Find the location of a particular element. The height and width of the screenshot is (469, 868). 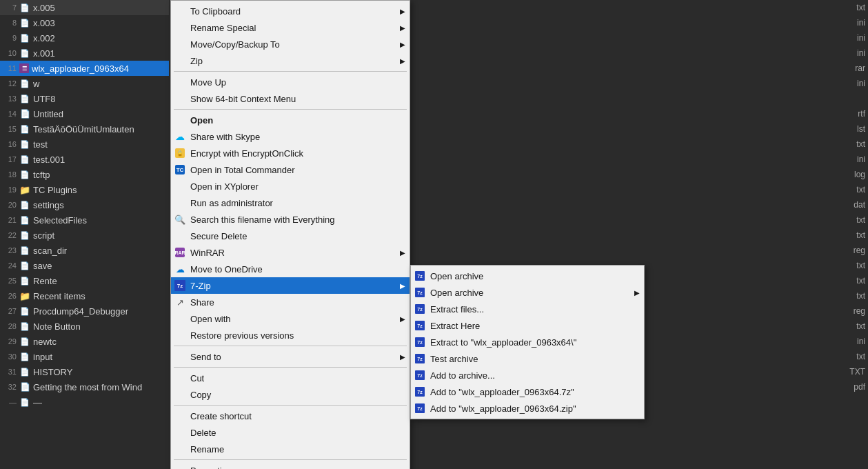

file-extension: ini is located at coordinates (861, 341).